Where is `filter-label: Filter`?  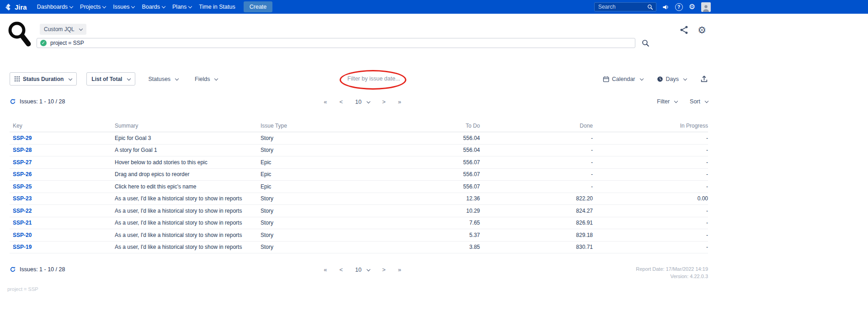
filter-label: Filter is located at coordinates (663, 102).